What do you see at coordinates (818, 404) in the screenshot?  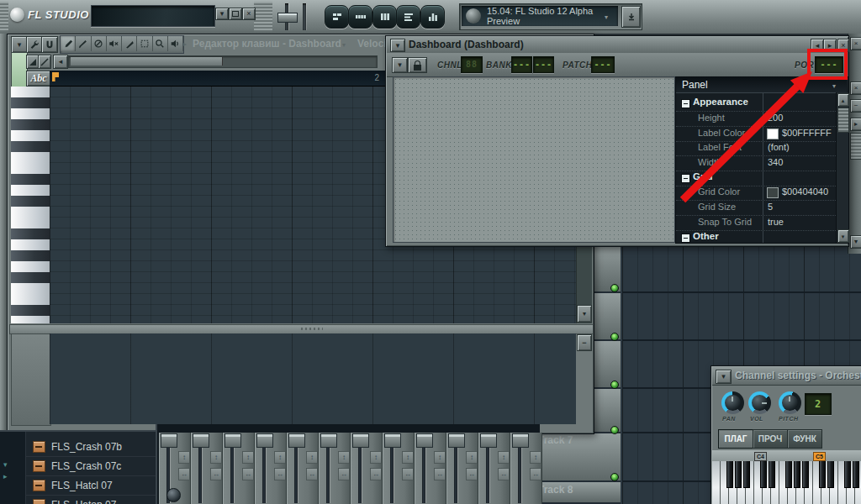 I see `pitch-range-display: 2` at bounding box center [818, 404].